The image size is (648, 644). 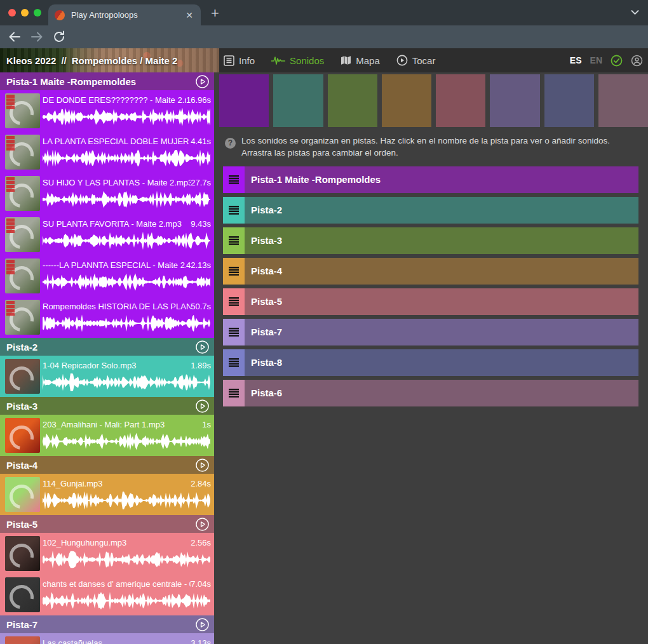 I want to click on track-row-label: Pista-7, so click(x=267, y=332).